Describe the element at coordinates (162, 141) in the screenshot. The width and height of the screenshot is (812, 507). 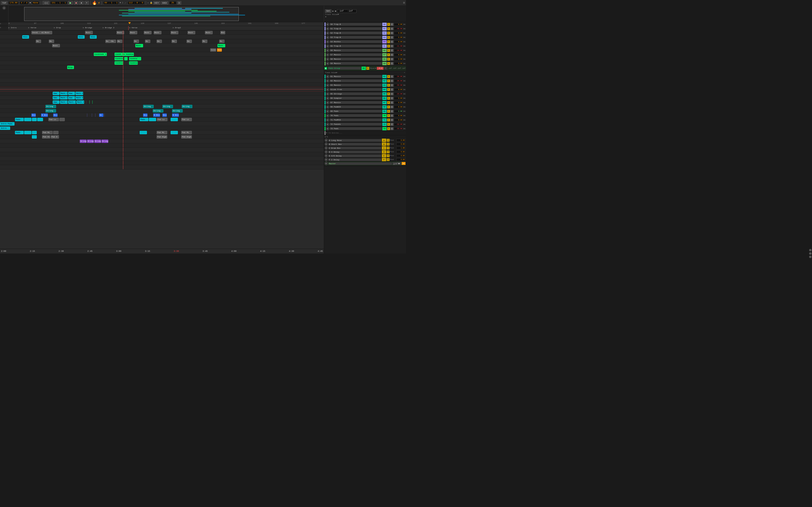
I see `lane-bridge: Bridg Bridg Bridg Bridg` at that location.